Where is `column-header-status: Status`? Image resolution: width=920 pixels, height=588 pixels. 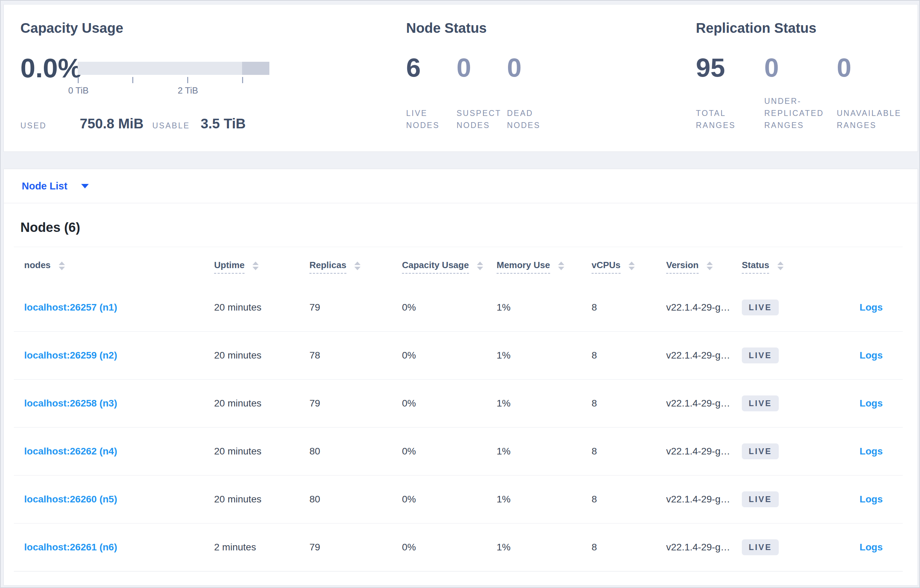 column-header-status: Status is located at coordinates (783, 265).